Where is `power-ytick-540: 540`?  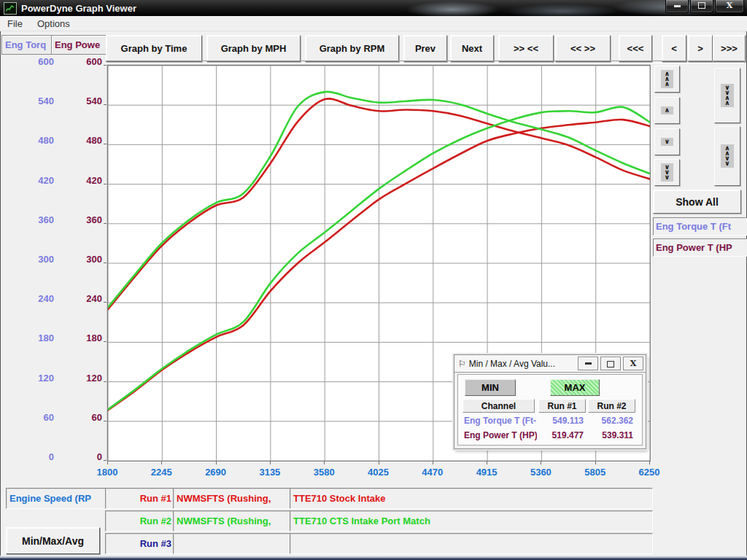
power-ytick-540: 540 is located at coordinates (82, 101).